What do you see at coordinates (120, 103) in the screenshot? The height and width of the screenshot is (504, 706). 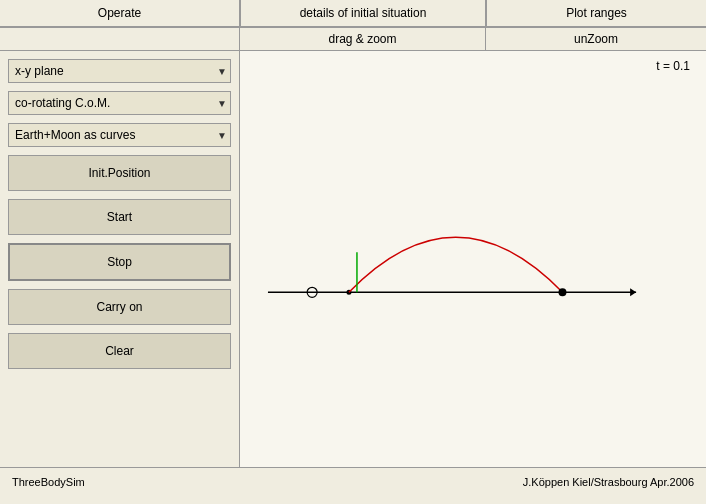 I see `corotating-dropdown-wrapper: co-rotating C.o.M. inertial C.o.M. inert…` at bounding box center [120, 103].